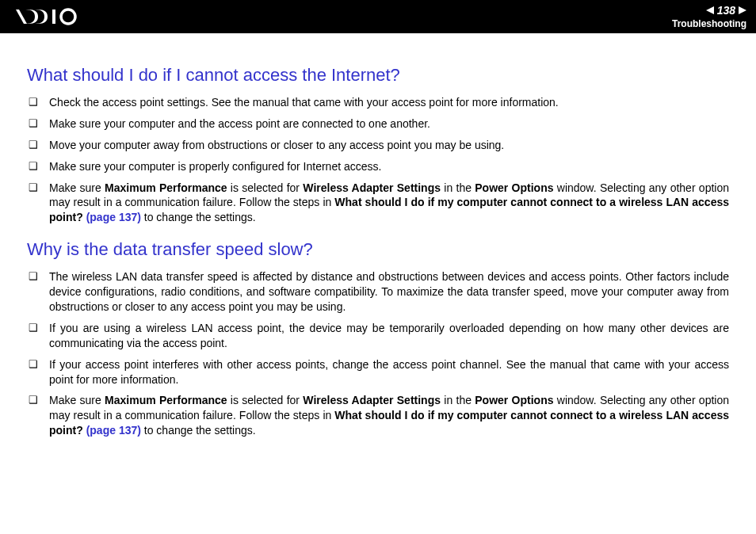 The image size is (756, 534). Describe the element at coordinates (743, 10) in the screenshot. I see `next-page-arrow-icon` at that location.